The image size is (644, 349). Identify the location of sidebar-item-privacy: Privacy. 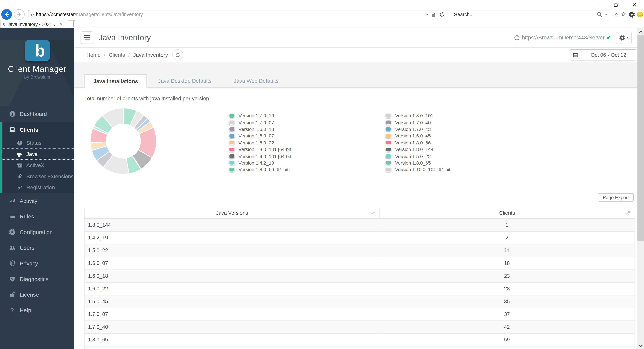
(37, 263).